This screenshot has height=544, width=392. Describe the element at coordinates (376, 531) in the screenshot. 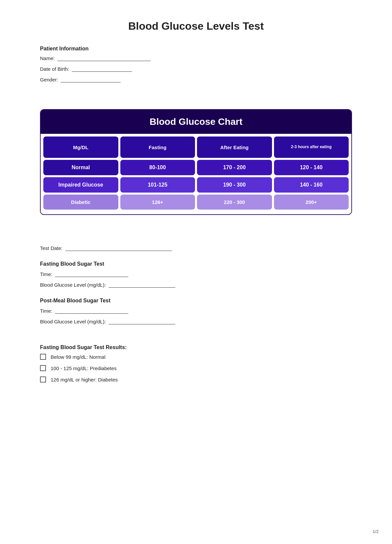

I see `page-number: 1/2` at that location.